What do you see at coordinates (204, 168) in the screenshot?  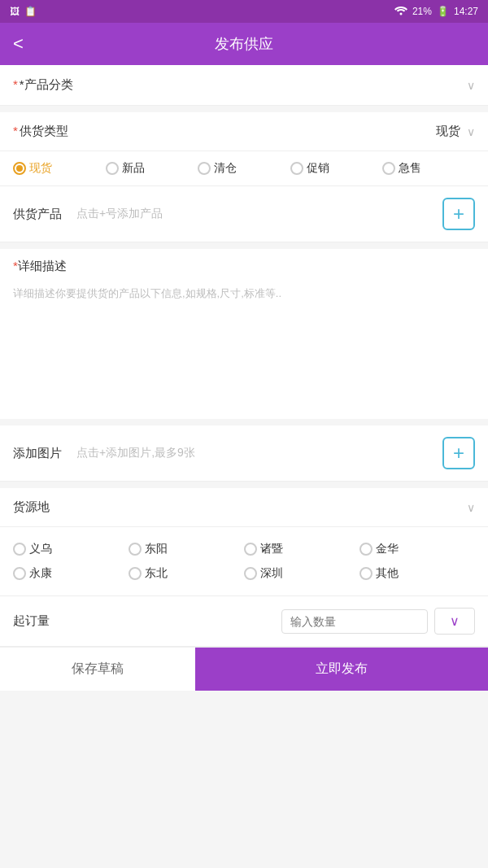 I see `radio-qingcang-circle` at bounding box center [204, 168].